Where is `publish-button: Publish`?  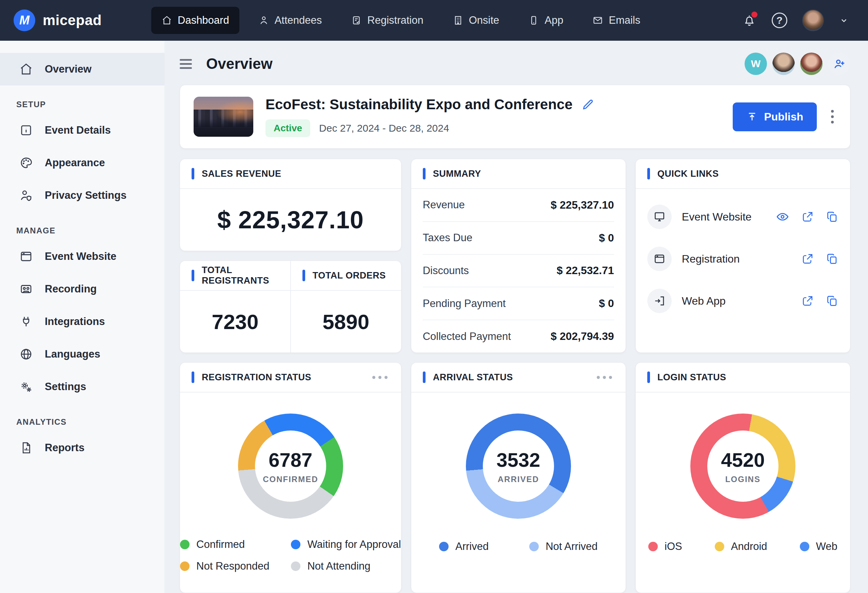
publish-button: Publish is located at coordinates (775, 117).